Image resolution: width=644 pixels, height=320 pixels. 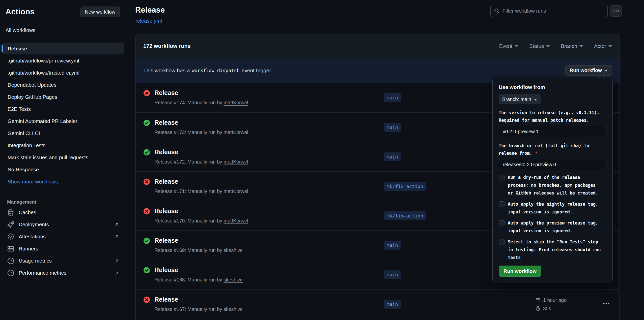 What do you see at coordinates (517, 99) in the screenshot?
I see `branch-selector-label: Branch: main` at bounding box center [517, 99].